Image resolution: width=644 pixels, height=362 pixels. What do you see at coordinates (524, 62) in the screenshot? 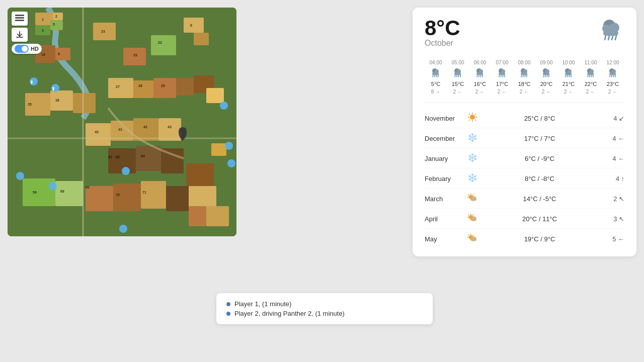
I see `hour-time: 08:00` at bounding box center [524, 62].